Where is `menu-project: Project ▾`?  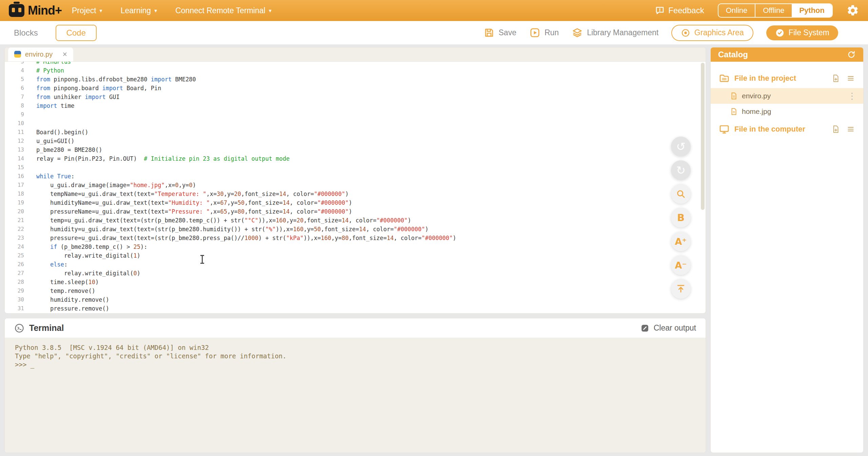 menu-project: Project ▾ is located at coordinates (87, 11).